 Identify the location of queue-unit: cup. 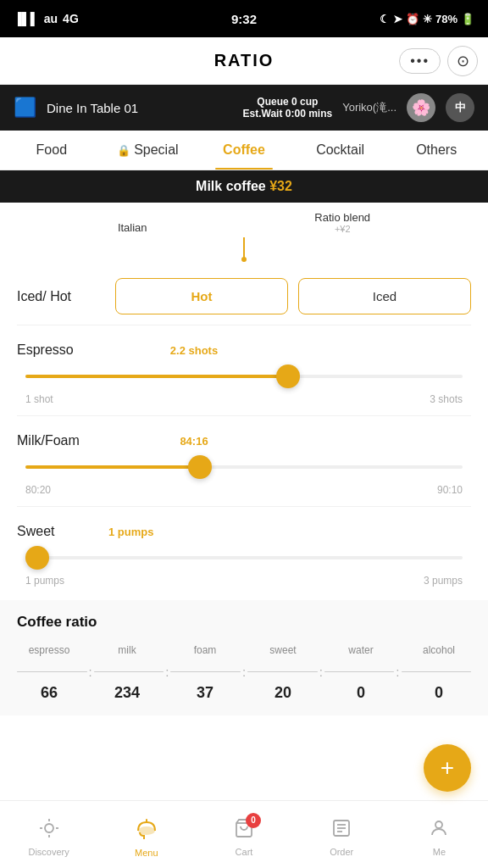
(308, 102).